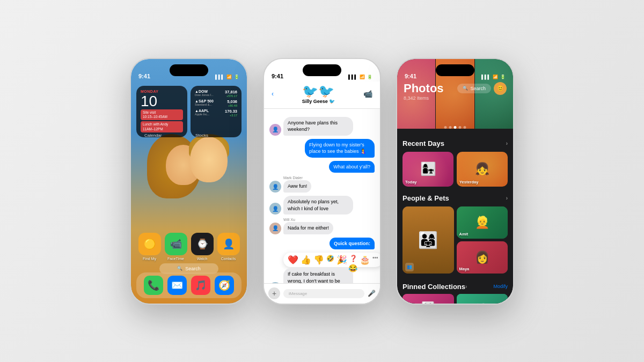  What do you see at coordinates (189, 181) in the screenshot?
I see `phone-home-screen: 9:41 ▌▌▌ 📶 🔋 MONDAY 10 Site visit 10:15–…` at bounding box center [189, 181].